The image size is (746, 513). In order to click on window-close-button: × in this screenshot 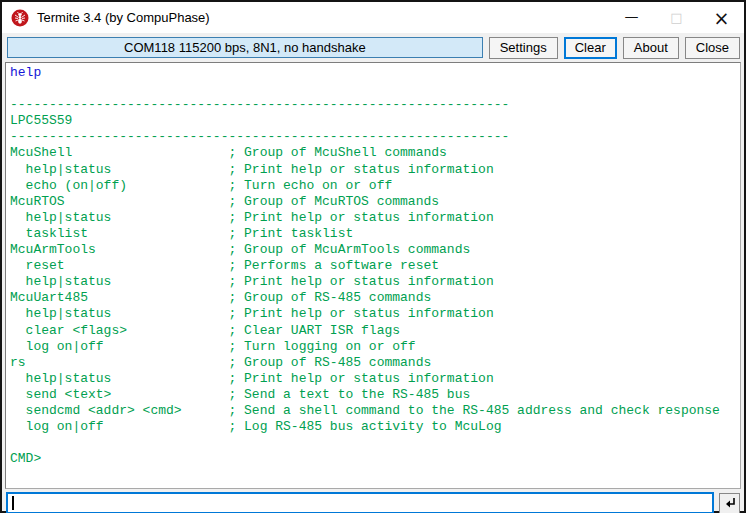, I will do `click(722, 18)`.